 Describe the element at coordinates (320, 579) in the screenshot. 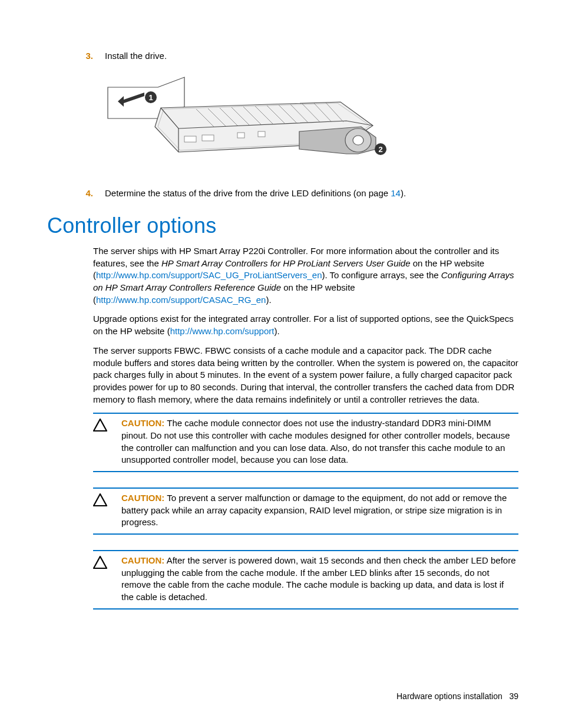

I see `caution-3-text: CAUTION: After the server is powered dow…` at that location.